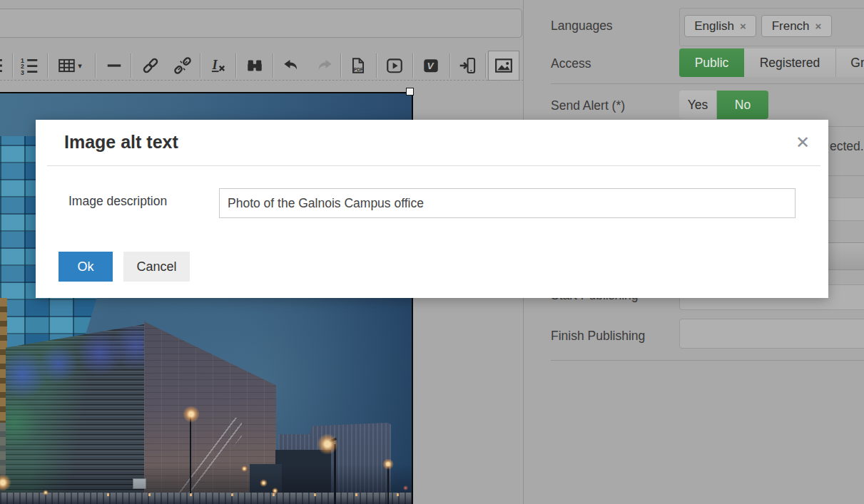 The image size is (864, 504). What do you see at coordinates (791, 63) in the screenshot?
I see `access-option-registered: Registered` at bounding box center [791, 63].